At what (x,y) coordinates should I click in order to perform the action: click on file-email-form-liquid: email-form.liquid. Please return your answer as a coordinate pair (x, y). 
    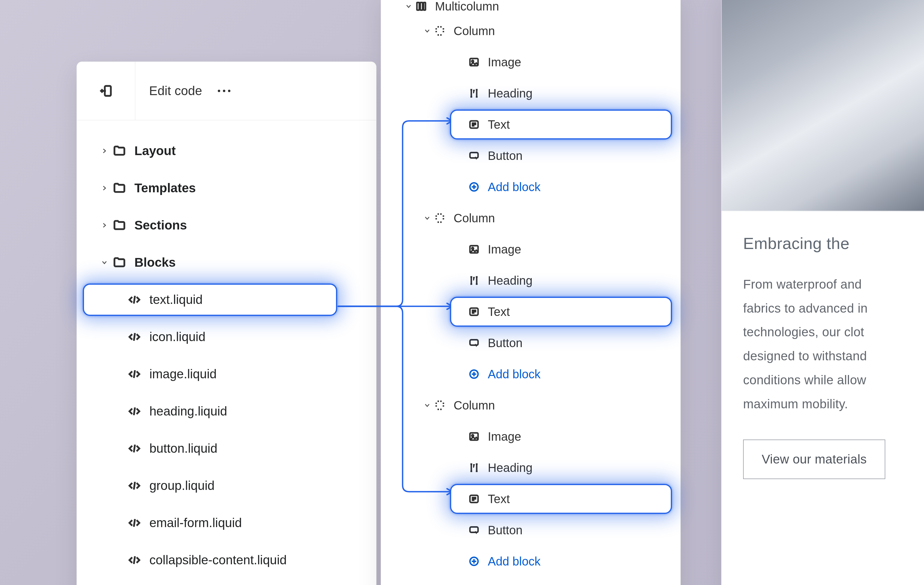
    Looking at the image, I should click on (226, 523).